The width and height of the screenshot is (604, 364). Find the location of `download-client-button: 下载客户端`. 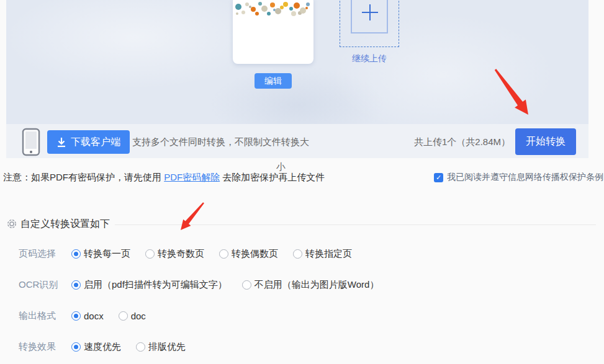

download-client-button: 下载客户端 is located at coordinates (88, 142).